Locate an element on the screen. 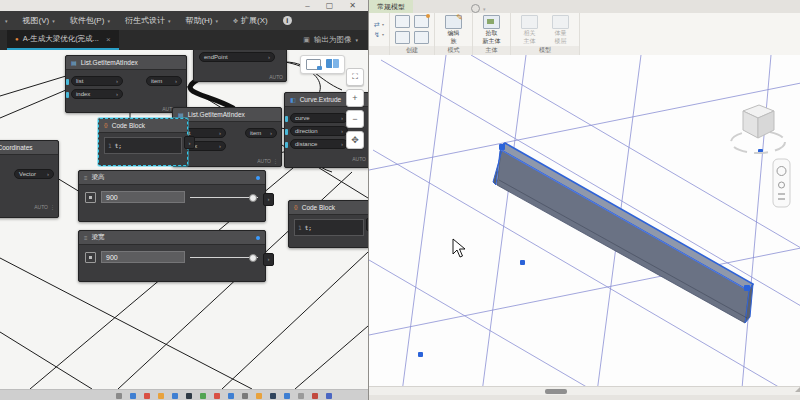 This screenshot has height=400, width=800. codeblock-icon: {} is located at coordinates (296, 208).